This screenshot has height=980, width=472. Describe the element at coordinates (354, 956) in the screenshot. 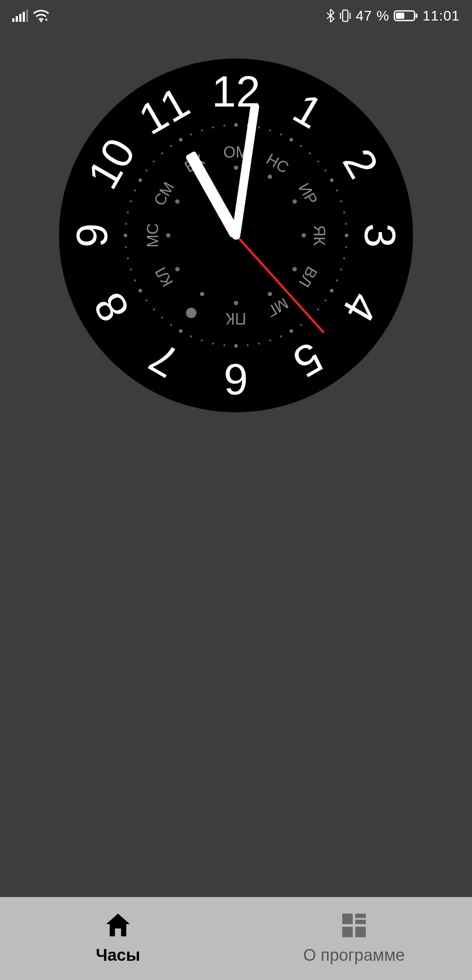

I see `nav-label: О программе` at that location.